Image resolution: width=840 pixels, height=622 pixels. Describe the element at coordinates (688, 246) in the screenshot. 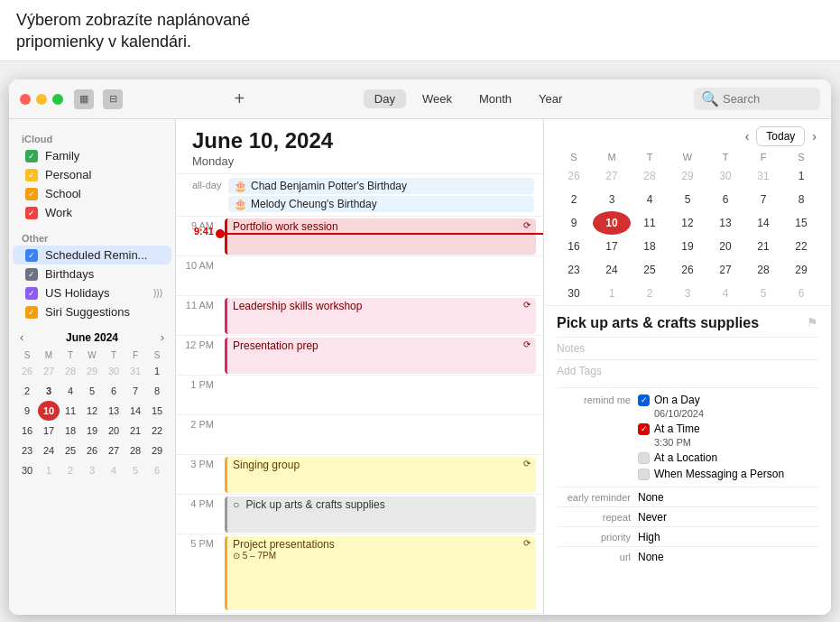

I see `right-cal-day: 19` at that location.